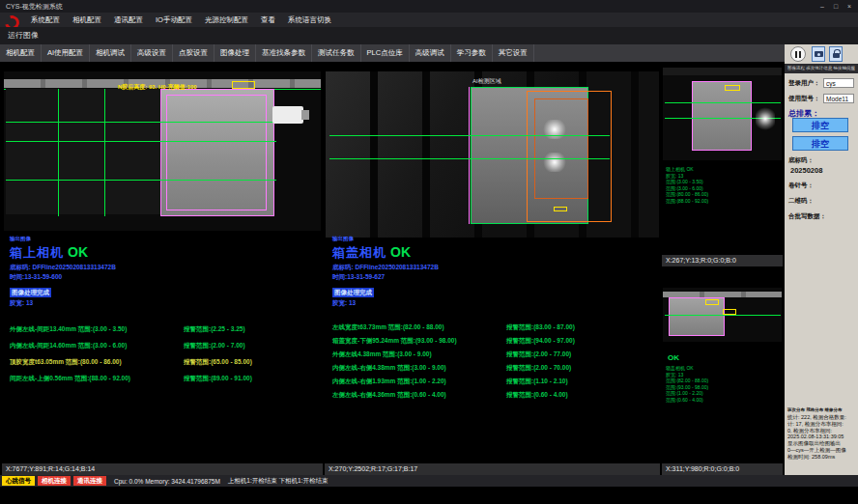 Image resolution: width=858 pixels, height=504 pixels. Describe the element at coordinates (836, 6) in the screenshot. I see `maximize-icon: □` at that location.